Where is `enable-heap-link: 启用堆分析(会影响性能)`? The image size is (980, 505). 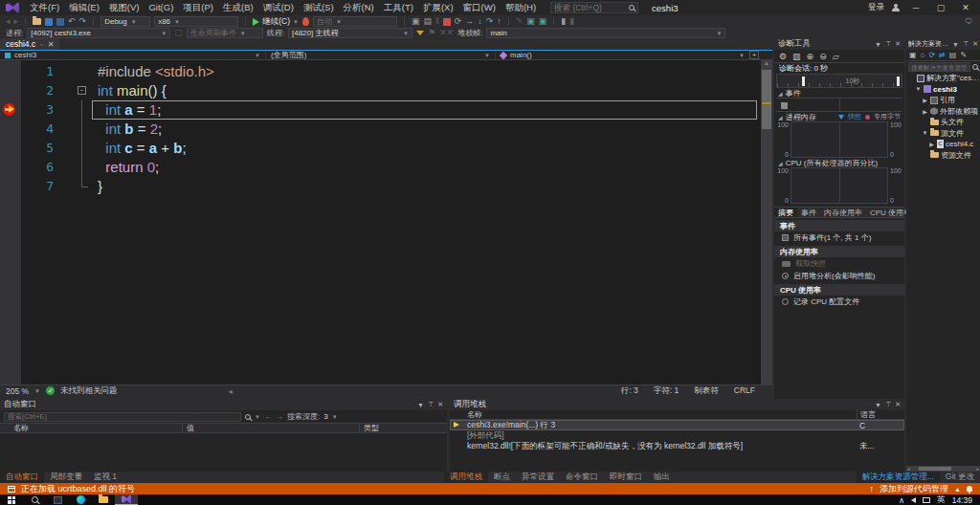 enable-heap-link: 启用堆分析(会影响性能) is located at coordinates (839, 275).